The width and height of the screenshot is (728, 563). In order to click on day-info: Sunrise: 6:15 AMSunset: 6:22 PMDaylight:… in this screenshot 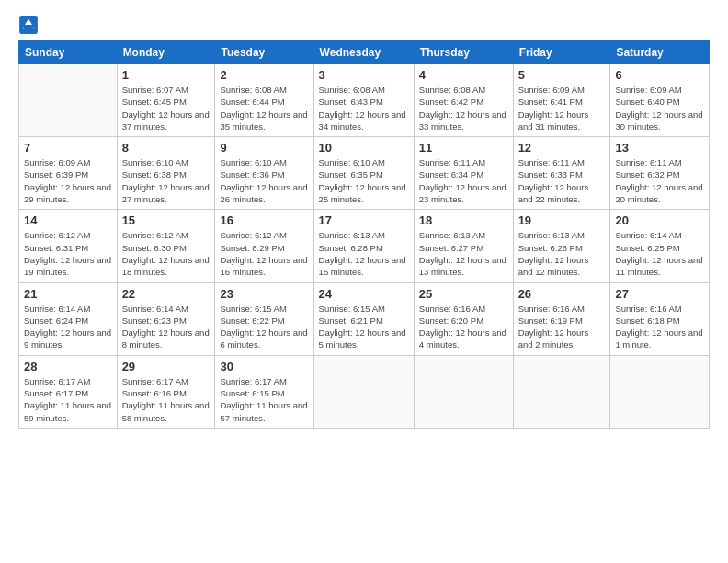, I will do `click(264, 327)`.